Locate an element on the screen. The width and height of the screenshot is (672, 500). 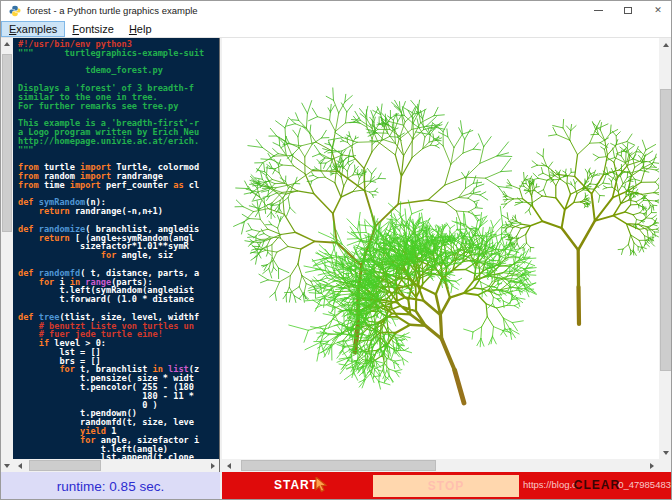
bottom-bar: runtime: 0.85 sec. START STOP https://bl… is located at coordinates (336, 486).